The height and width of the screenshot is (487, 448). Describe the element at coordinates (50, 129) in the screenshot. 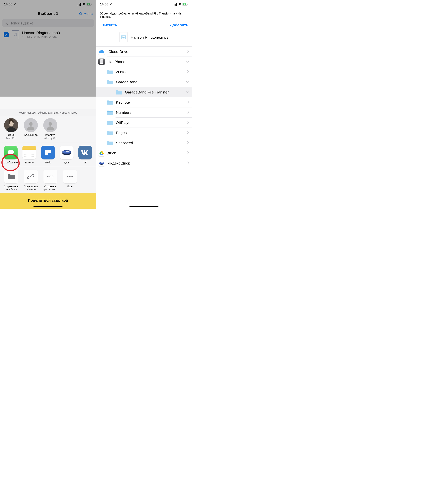

I see `airdrop-contact: iMacPro Alexey (2)` at that location.